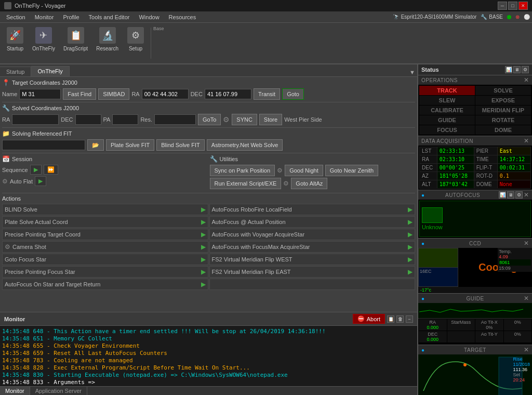 The image size is (532, 395). What do you see at coordinates (45, 17) in the screenshot?
I see `menu-monitor: Monitor` at bounding box center [45, 17].